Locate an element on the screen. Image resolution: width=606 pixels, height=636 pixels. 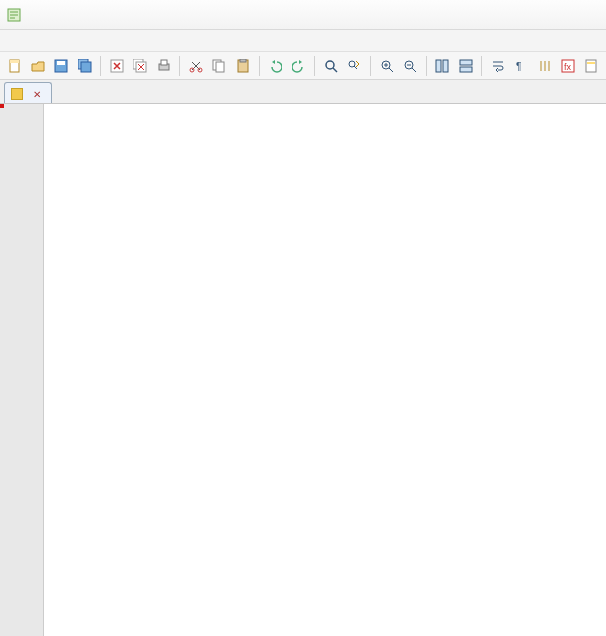
sync-v-button is located at coordinates (442, 66).